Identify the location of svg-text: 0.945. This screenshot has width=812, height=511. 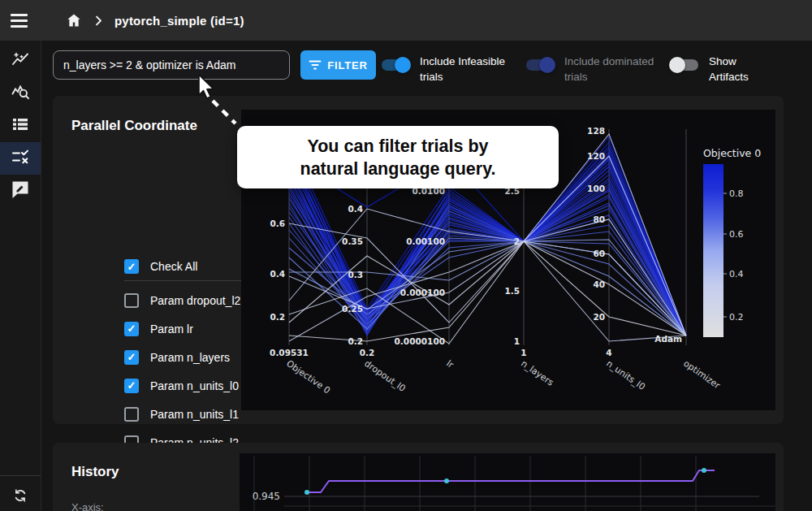
(266, 496).